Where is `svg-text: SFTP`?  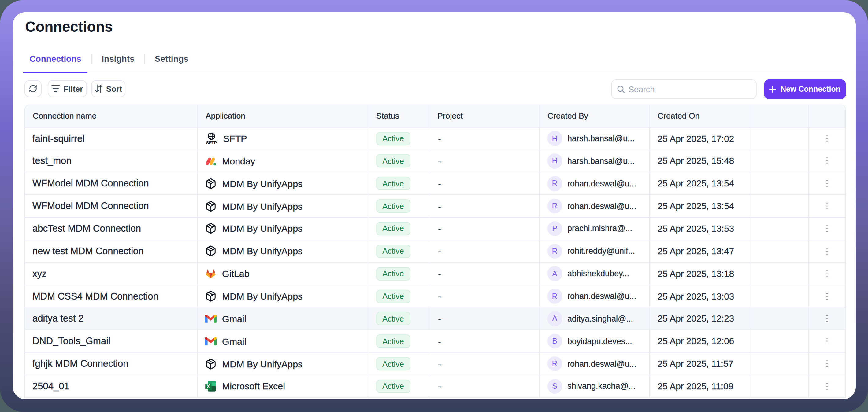 svg-text: SFTP is located at coordinates (212, 142).